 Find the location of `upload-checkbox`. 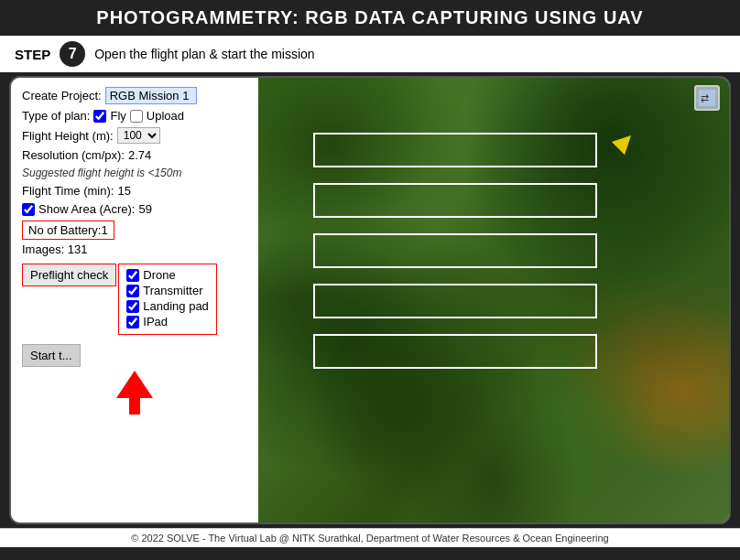

upload-checkbox is located at coordinates (136, 116).